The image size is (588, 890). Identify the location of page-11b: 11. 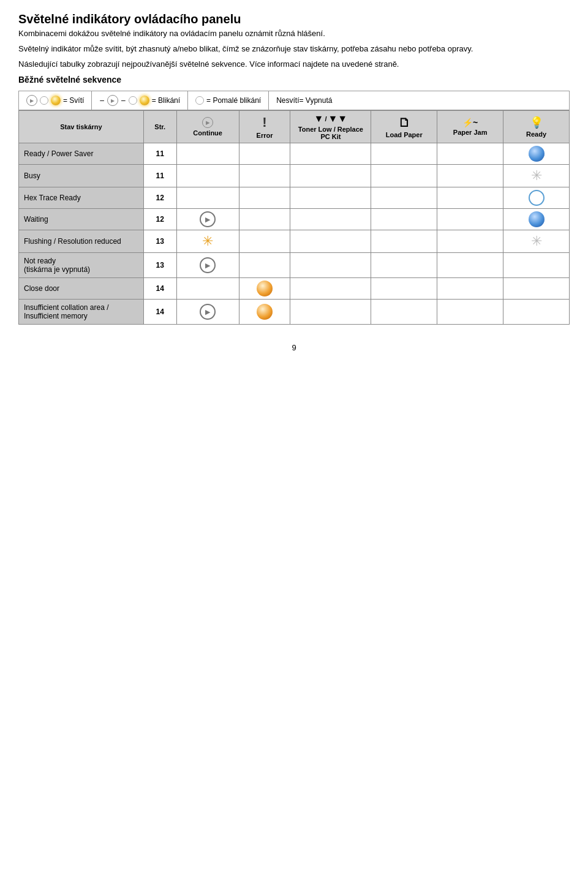
(160, 176).